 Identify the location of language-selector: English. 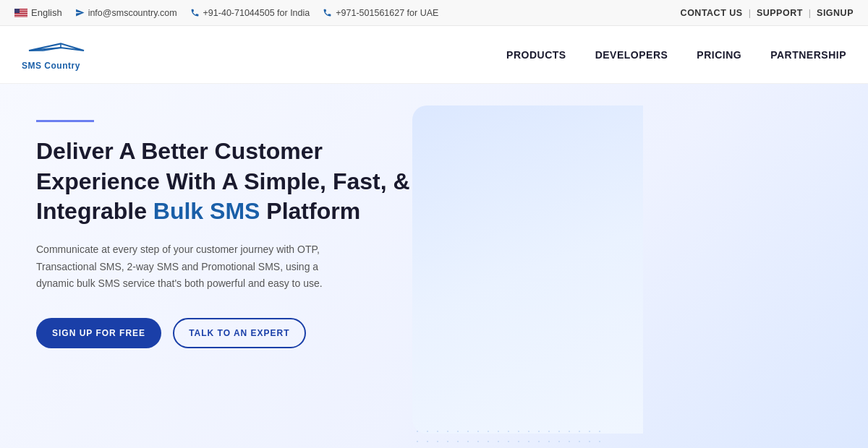
(38, 13).